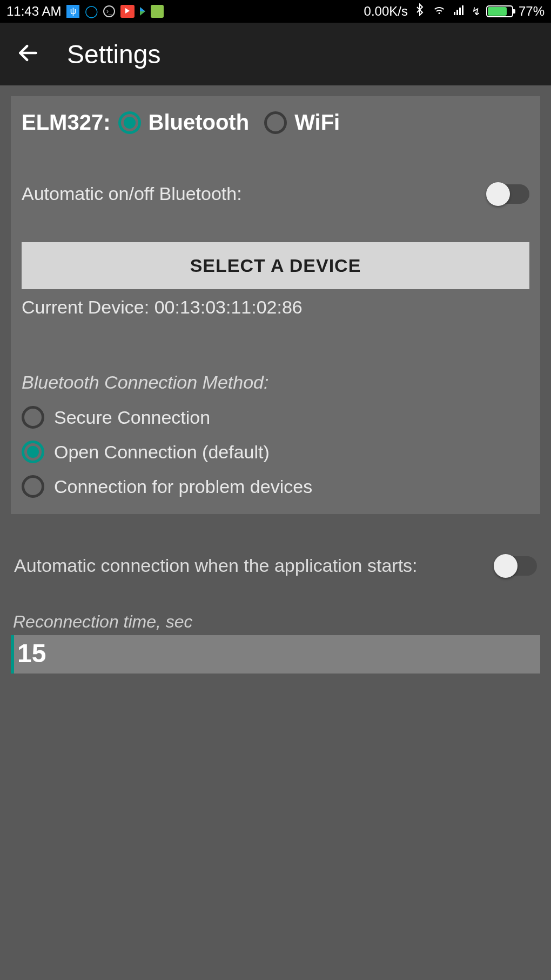 The width and height of the screenshot is (551, 980). Describe the element at coordinates (276, 307) in the screenshot. I see `current-device-label: Current Device: 00:13:03:11:02:86` at that location.